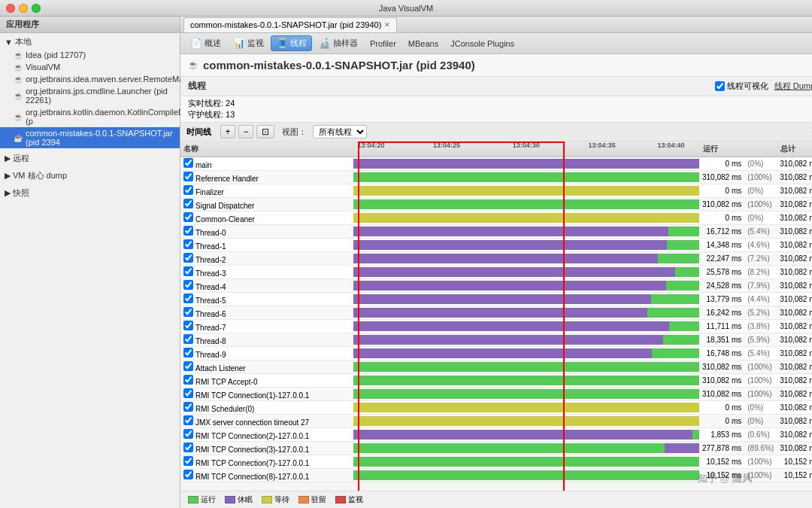 The width and height of the screenshot is (812, 508). What do you see at coordinates (722, 205) in the screenshot?
I see `thread-run-cell: 310,082 ms` at bounding box center [722, 205].